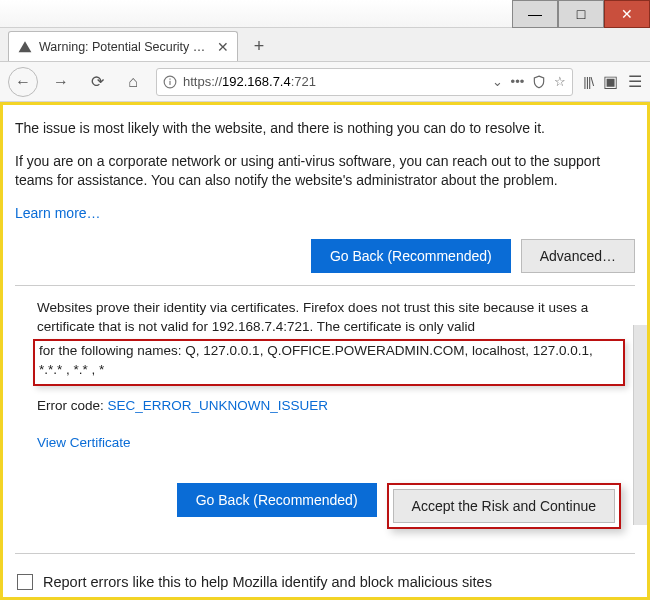  I want to click on new-tab-button: +, so click(259, 46).